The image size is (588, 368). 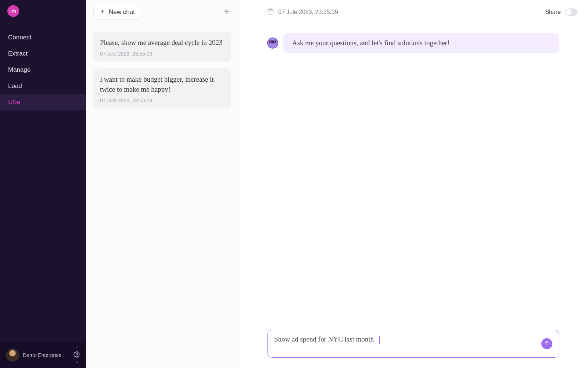 I want to click on composer-input: Show ad spend for NYC last month, so click(x=413, y=340).